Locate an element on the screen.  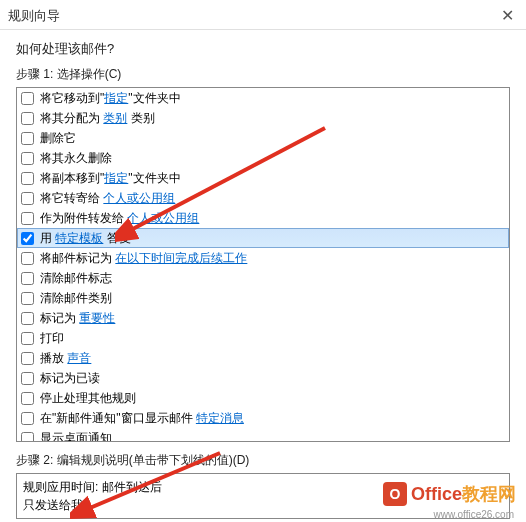
step2-label-text: 步骤 2: 编辑规则说明(单击带下划线的值)(D) is located at coordinates (132, 460).